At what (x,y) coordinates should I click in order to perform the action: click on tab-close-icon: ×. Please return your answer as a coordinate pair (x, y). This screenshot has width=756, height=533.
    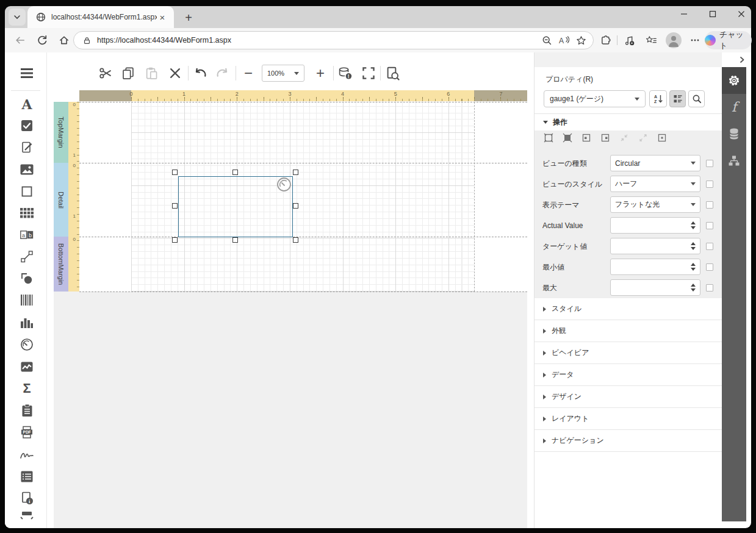
    Looking at the image, I should click on (162, 17).